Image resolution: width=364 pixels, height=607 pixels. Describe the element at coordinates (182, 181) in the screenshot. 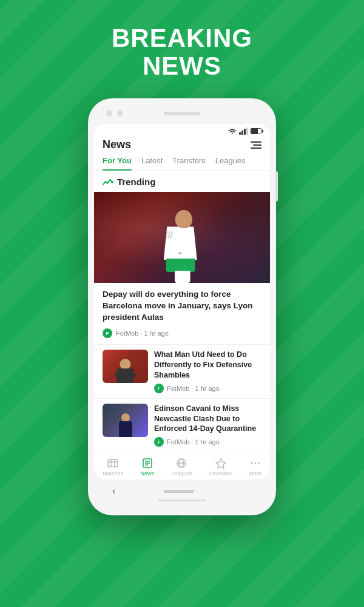

I see `trending-header: Trending` at that location.